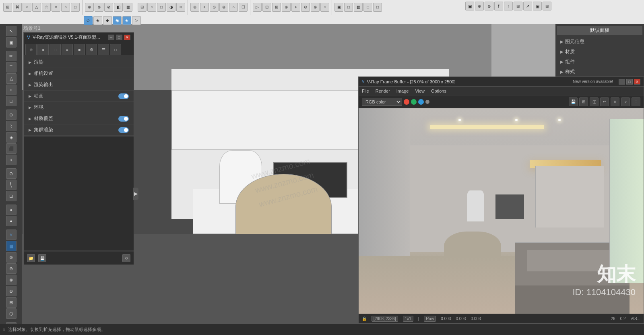  What do you see at coordinates (605, 102) in the screenshot?
I see `vfb-history-icon: ↩` at bounding box center [605, 102].